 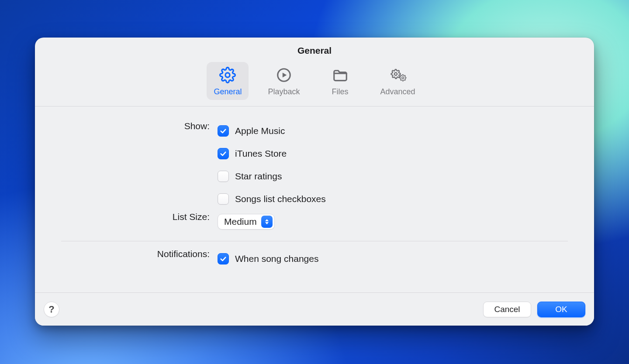 What do you see at coordinates (314, 259) in the screenshot?
I see `row-notifications: Notifications: When song changes` at bounding box center [314, 259].